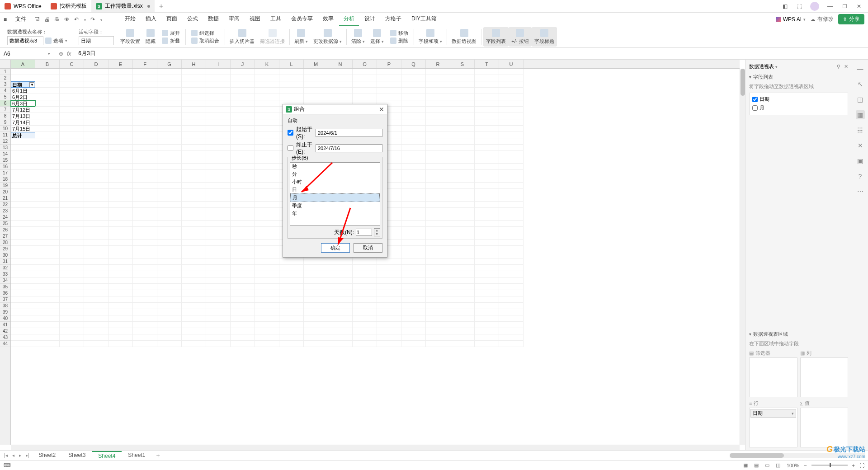  I want to click on field-list-toggle: 字段列表, so click(496, 37).